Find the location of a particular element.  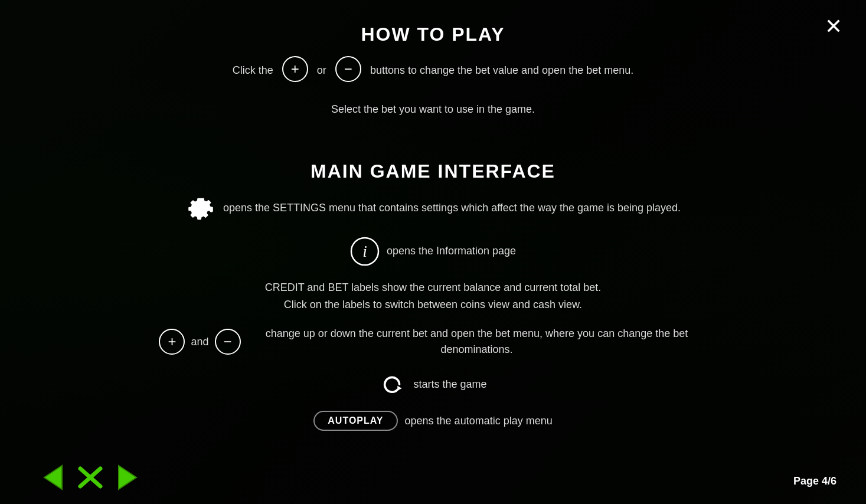

minus-icon-header: − is located at coordinates (348, 69).